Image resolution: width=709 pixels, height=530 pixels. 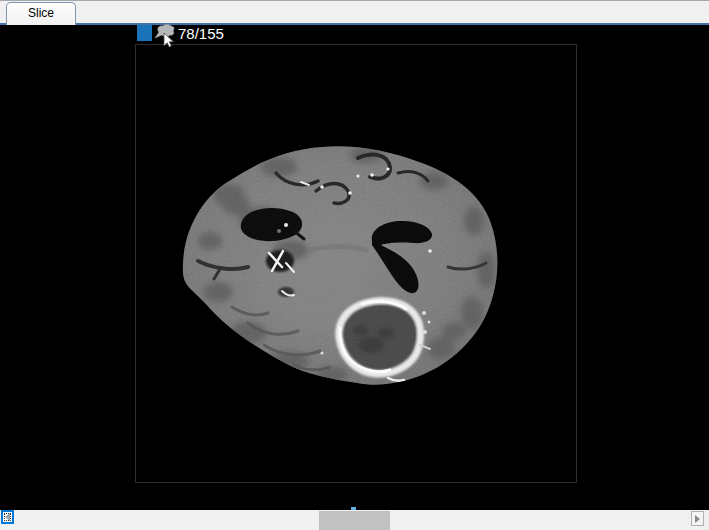 What do you see at coordinates (201, 34) in the screenshot?
I see `slice-counter: 78/155` at bounding box center [201, 34].